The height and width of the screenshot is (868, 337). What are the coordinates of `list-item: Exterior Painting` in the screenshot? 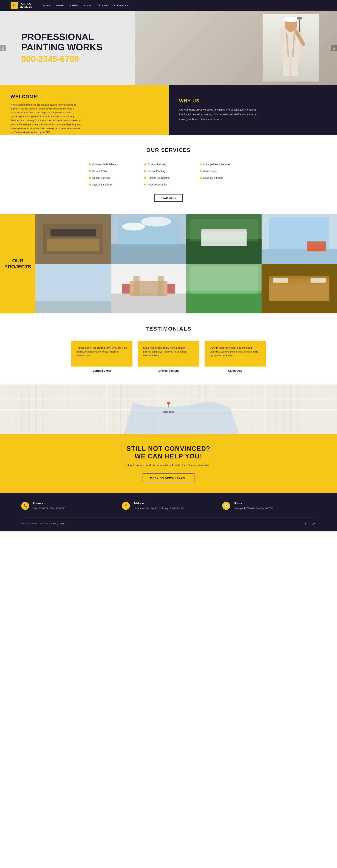 It's located at (168, 164).